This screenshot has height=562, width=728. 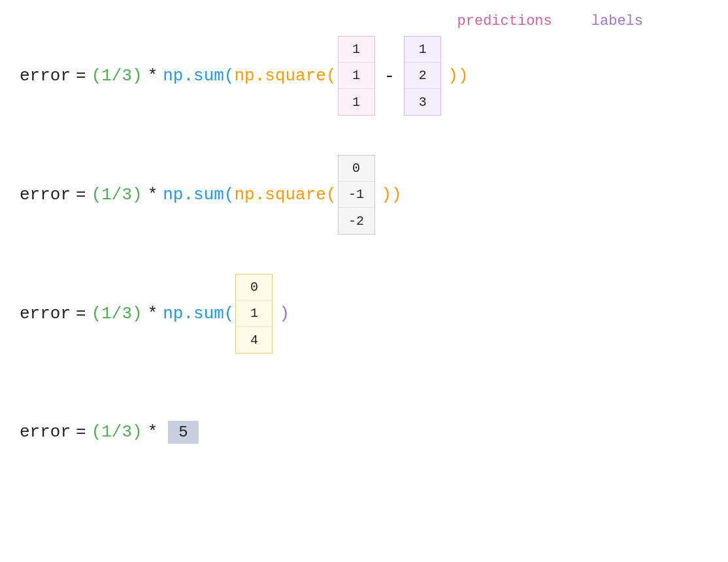 I want to click on frac-2: (1/3), so click(x=117, y=195).